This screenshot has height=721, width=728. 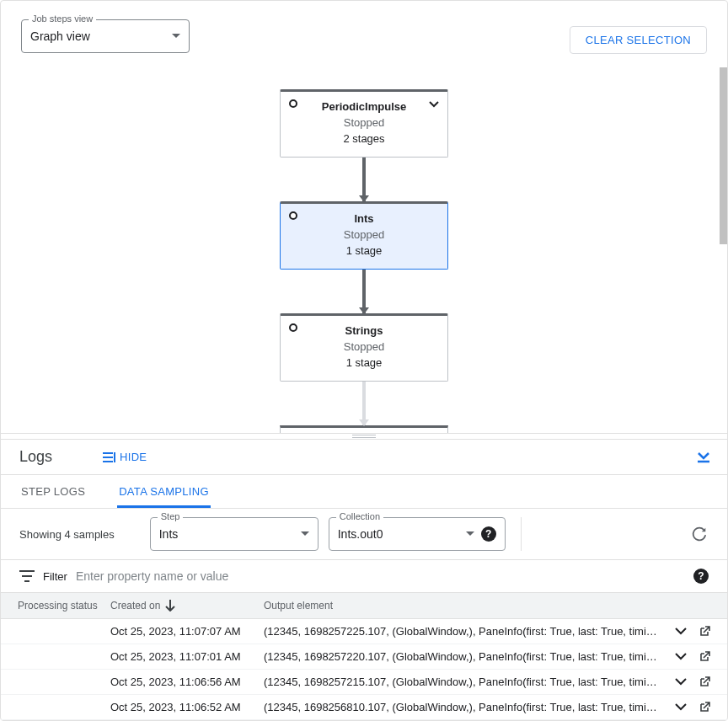 I want to click on cell-output-element: (12345, 1698257215.107, (GlobalWindow,),…, so click(x=462, y=682).